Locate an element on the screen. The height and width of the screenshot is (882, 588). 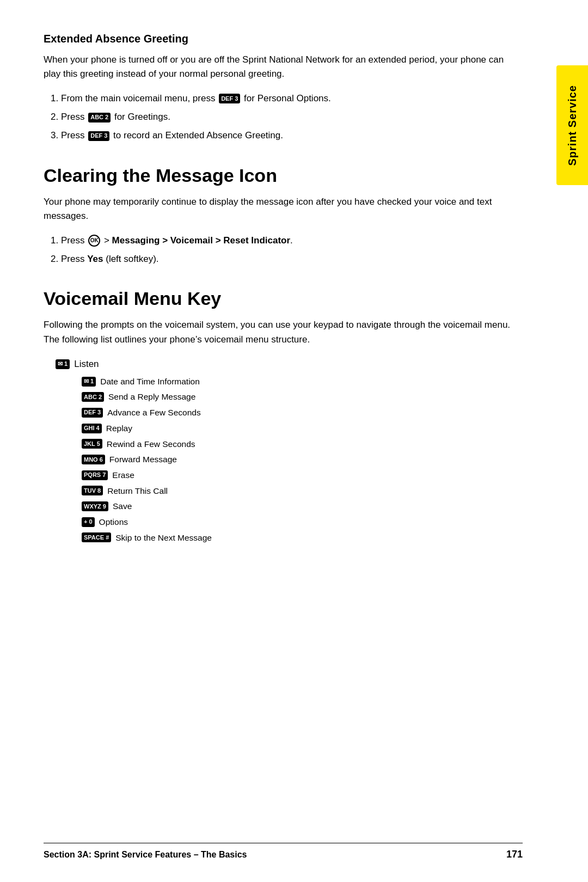
sub-item-hash: SPACE # Skip to the Next Message is located at coordinates (302, 538).